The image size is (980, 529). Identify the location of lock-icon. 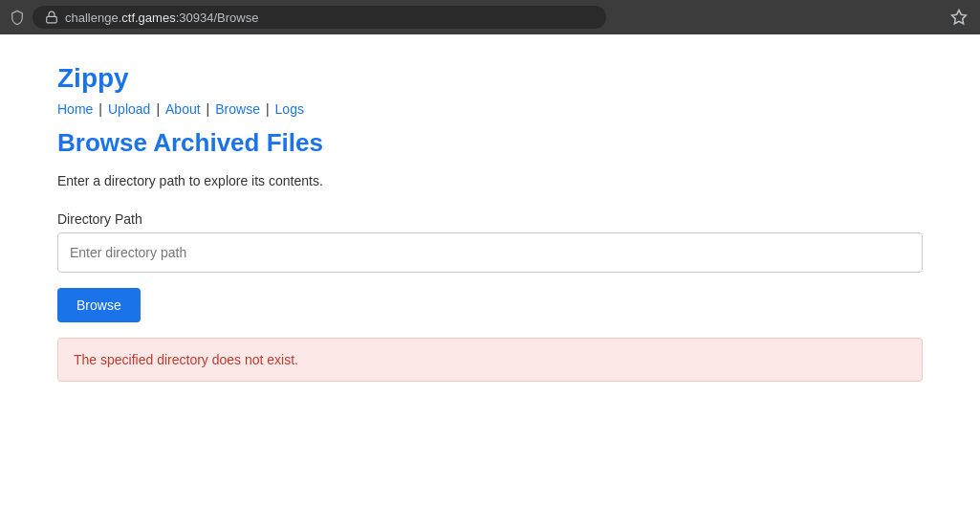
(52, 17).